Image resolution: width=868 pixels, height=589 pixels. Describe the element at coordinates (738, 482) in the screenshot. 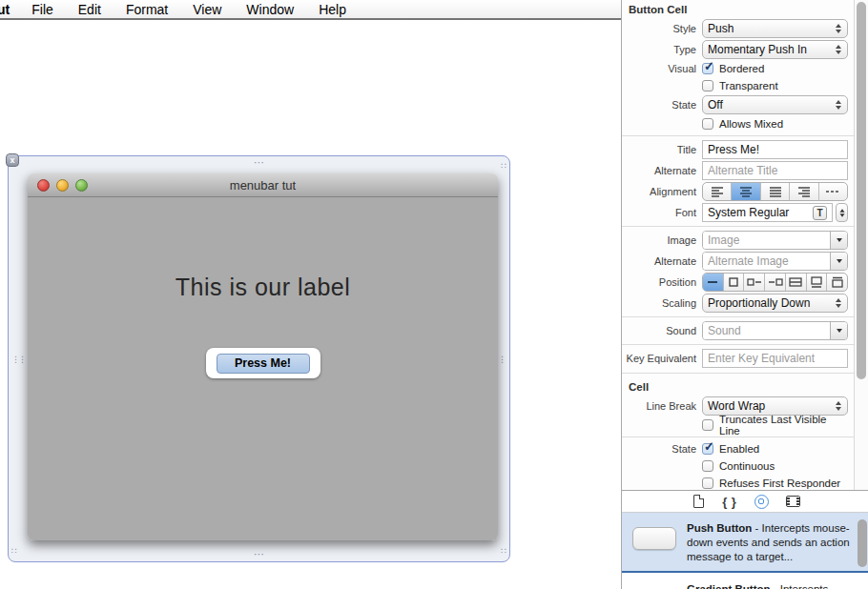

I see `refuses-first-responder-row: Refuses First Responder` at that location.